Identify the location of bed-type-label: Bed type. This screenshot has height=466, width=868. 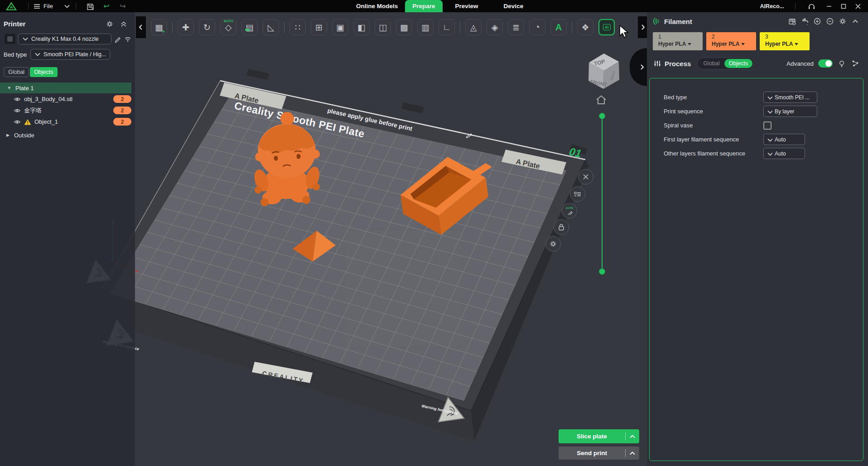
(15, 54).